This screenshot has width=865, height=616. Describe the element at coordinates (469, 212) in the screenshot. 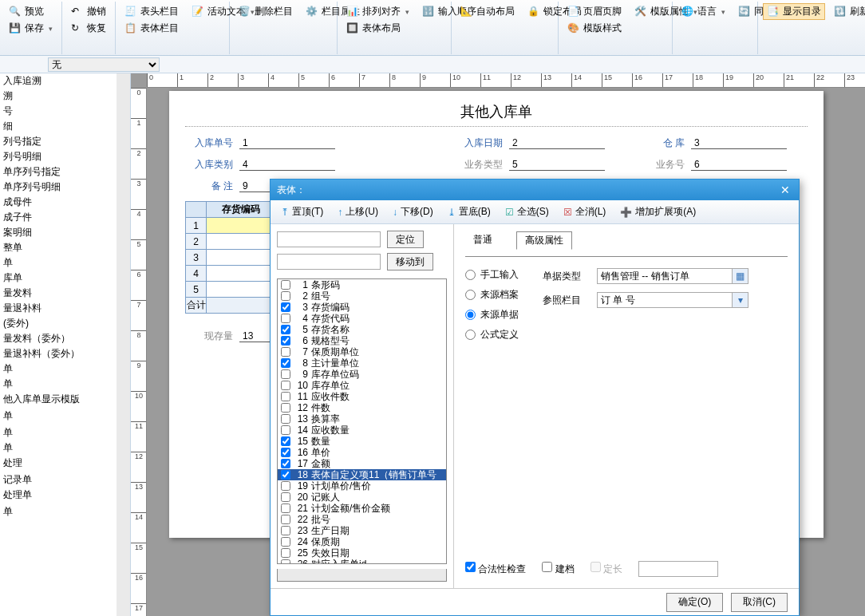

I see `bottom-button: ⤓置底(B)` at that location.